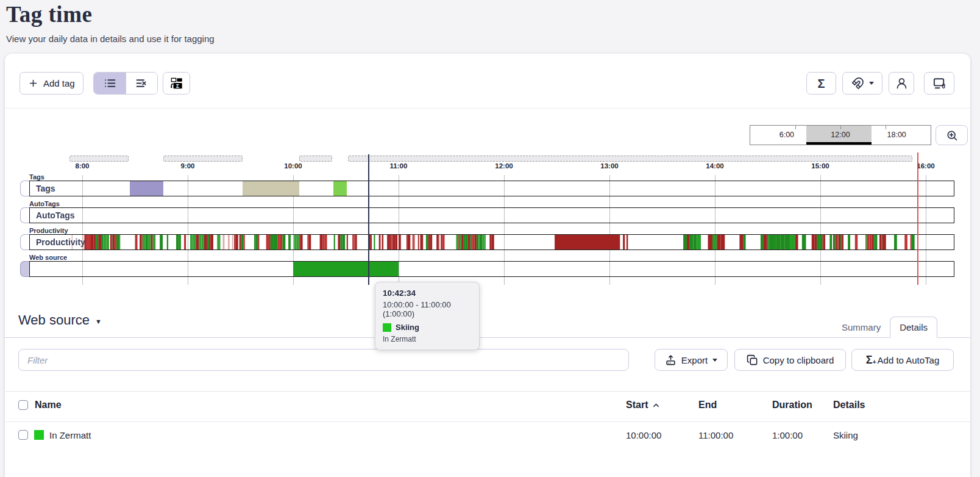 This screenshot has width=980, height=477. Describe the element at coordinates (488, 392) in the screenshot. I see `table-top-divider` at that location.